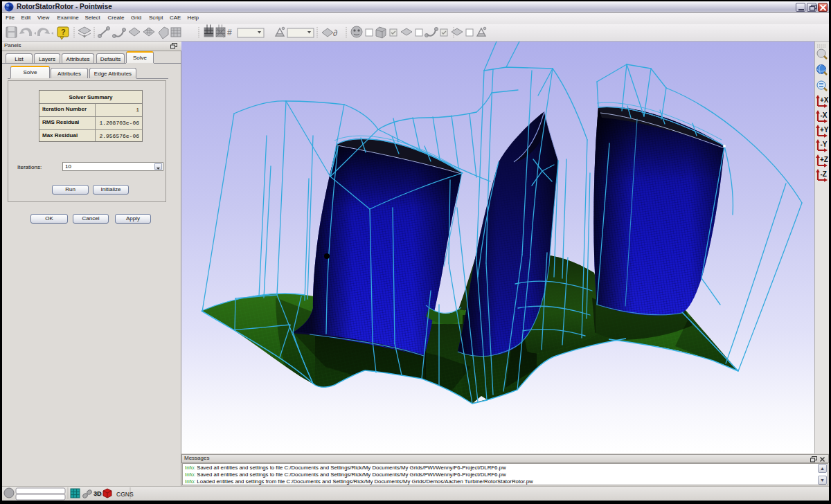 The width and height of the screenshot is (831, 504). I want to click on svg-text: +Y, so click(824, 130).